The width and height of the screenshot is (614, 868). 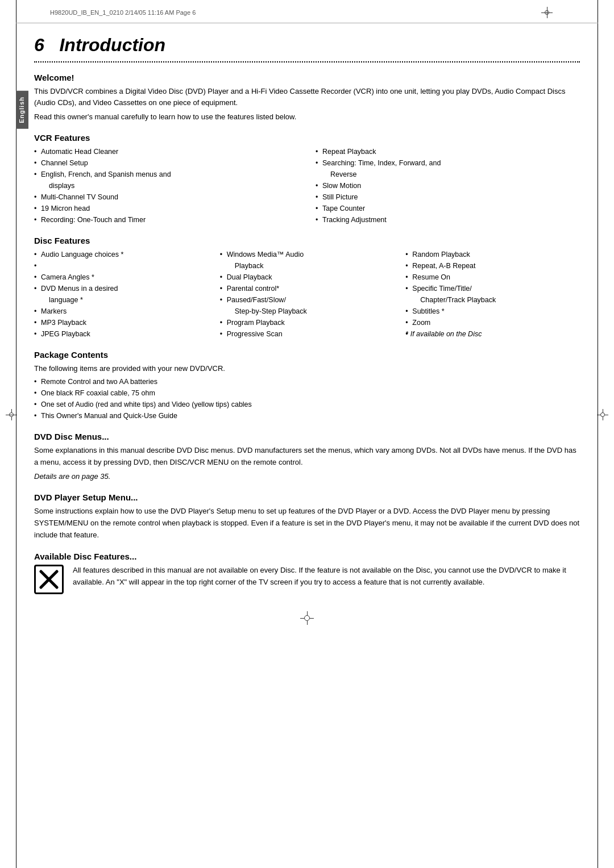 What do you see at coordinates (166, 152) in the screenshot?
I see `list-item: Automatic Head Cleaner` at bounding box center [166, 152].